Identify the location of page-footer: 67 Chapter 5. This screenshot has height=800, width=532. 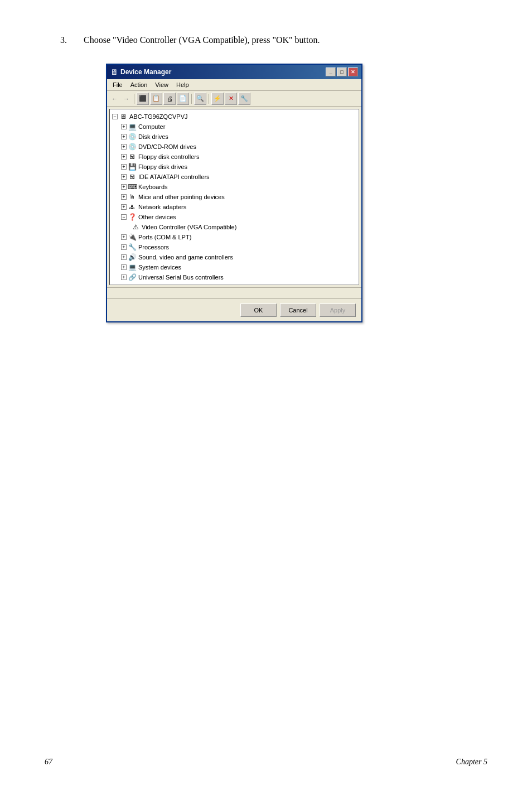
(266, 762).